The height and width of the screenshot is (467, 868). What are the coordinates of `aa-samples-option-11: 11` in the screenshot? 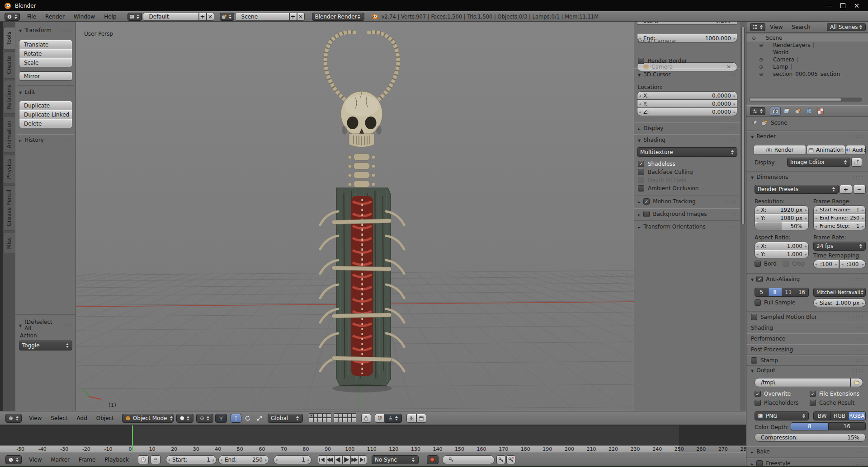 It's located at (789, 292).